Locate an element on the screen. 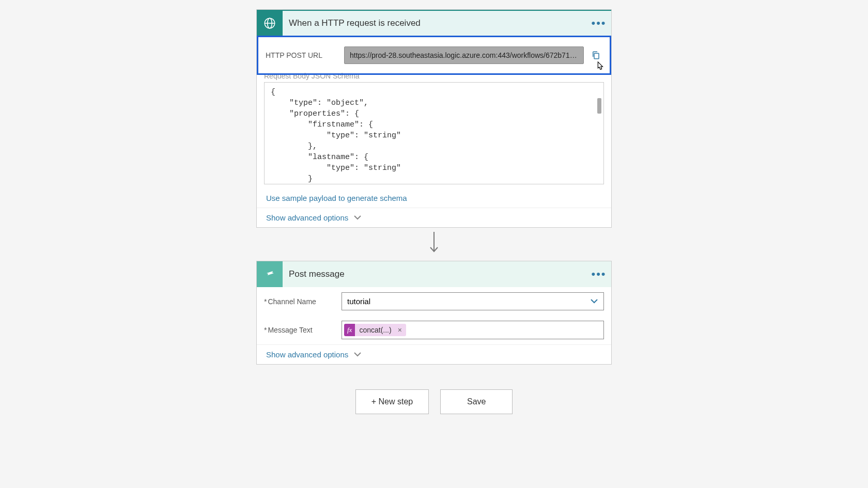 This screenshot has width=868, height=488. trigger-title: When a HTTP request is received is located at coordinates (438, 23).